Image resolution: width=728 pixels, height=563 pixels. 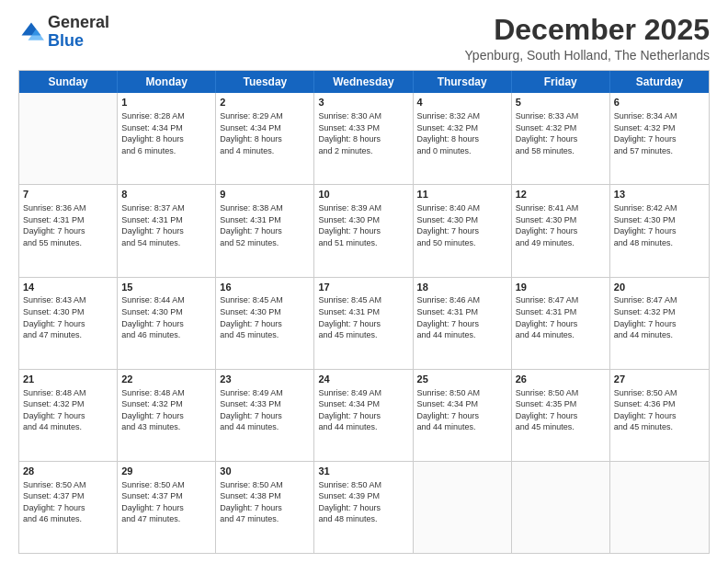 What do you see at coordinates (79, 32) in the screenshot?
I see `logo-text: General Blue` at bounding box center [79, 32].